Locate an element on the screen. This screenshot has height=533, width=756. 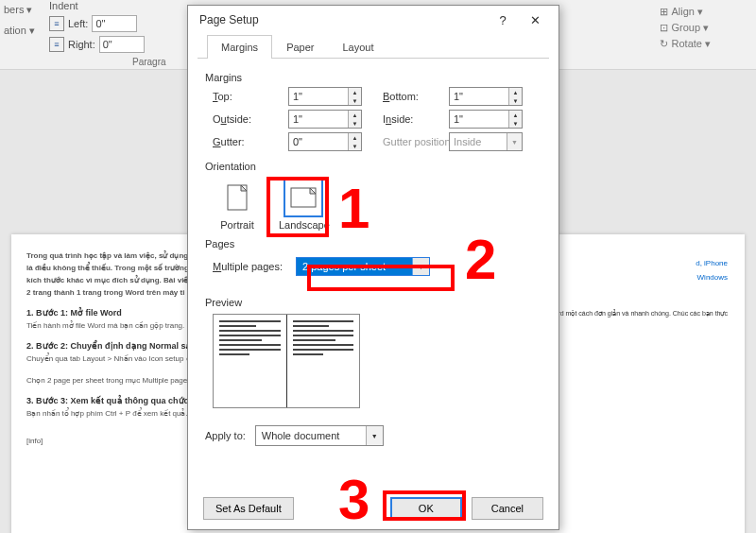
pages-label: Pages is located at coordinates (373, 244).